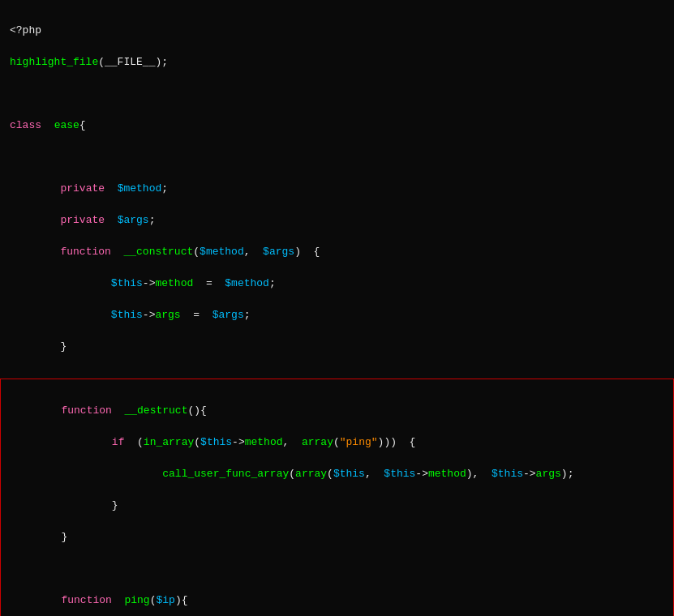 The height and width of the screenshot is (616, 674). What do you see at coordinates (337, 62) in the screenshot?
I see `line-2: highlight_file(__FILE__);` at bounding box center [337, 62].